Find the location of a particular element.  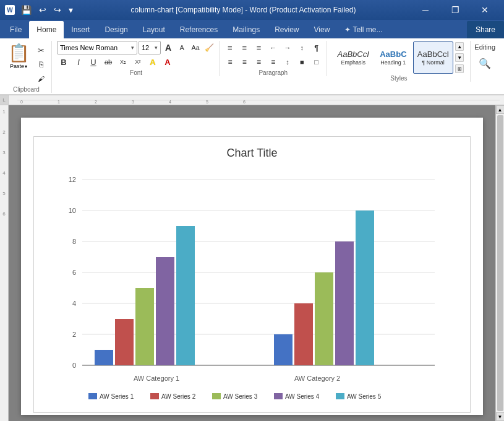

font-group: Times New Roman ▾ 12 ▾ A A Aa 🧹 B I U is located at coordinates (137, 58).